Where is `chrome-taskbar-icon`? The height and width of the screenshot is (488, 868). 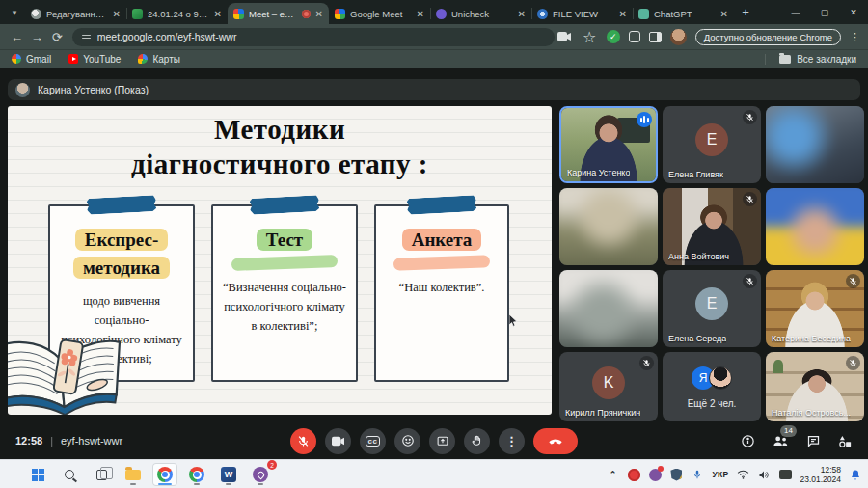
chrome-taskbar-icon is located at coordinates (165, 474).